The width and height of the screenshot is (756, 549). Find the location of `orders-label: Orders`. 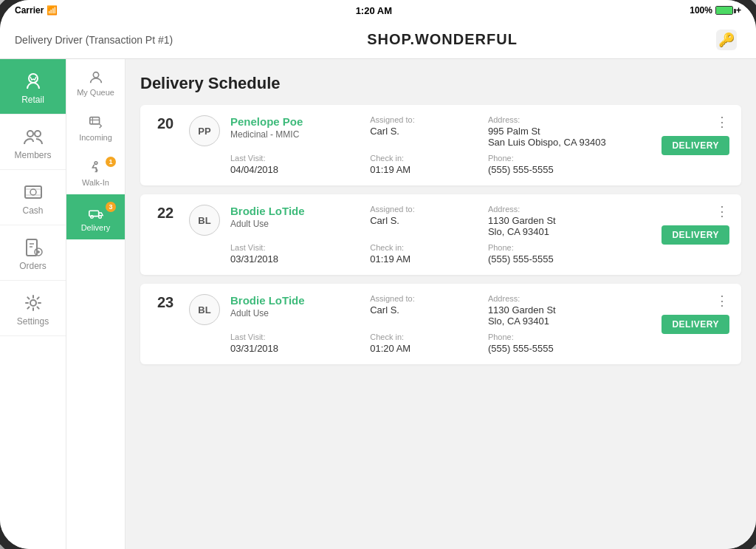

orders-label: Orders is located at coordinates (32, 266).